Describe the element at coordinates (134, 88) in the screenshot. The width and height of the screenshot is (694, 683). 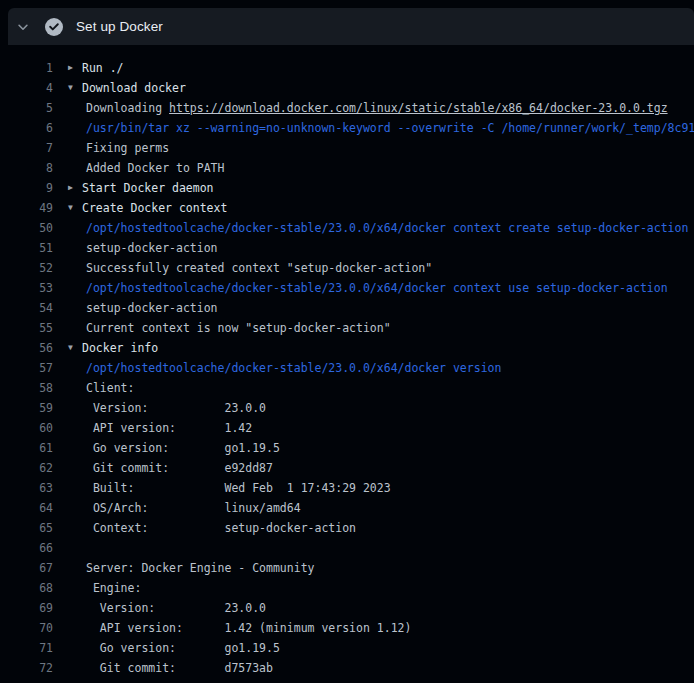
I see `group-title: Download docker` at that location.